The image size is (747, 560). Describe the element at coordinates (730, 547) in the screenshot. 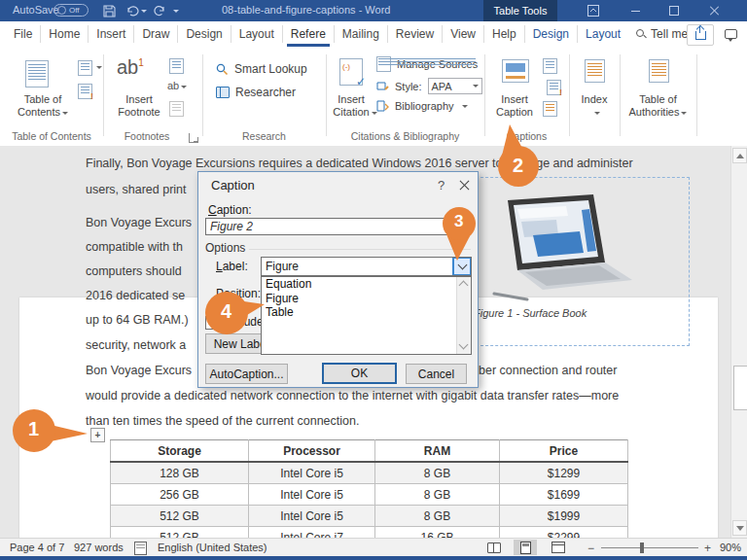

I see `zoom-level: 90%` at that location.